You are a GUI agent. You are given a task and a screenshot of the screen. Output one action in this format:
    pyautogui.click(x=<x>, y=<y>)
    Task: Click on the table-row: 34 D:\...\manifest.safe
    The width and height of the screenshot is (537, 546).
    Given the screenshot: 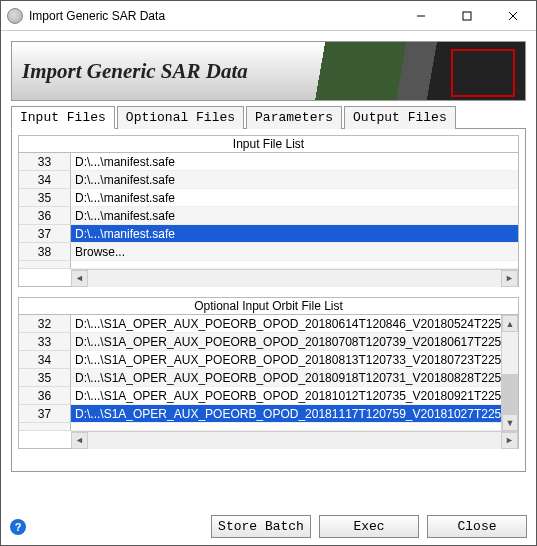 What is the action you would take?
    pyautogui.click(x=268, y=180)
    